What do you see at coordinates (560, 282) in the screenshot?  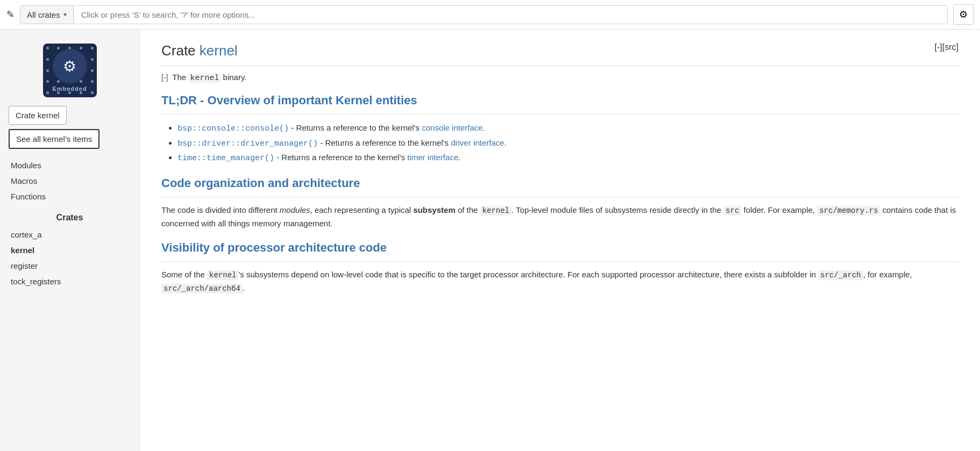 I see `para2: Some of the kernel's subsystems depend o…` at bounding box center [560, 282].